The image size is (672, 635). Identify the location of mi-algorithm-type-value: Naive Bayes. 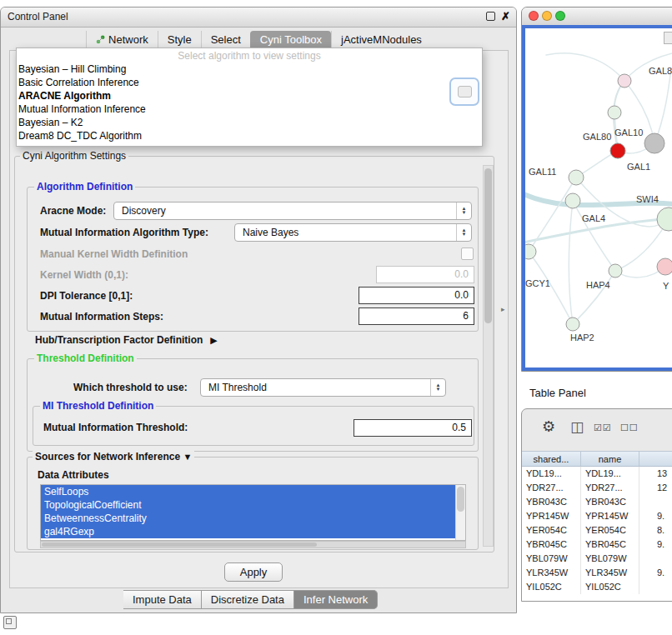
(270, 232).